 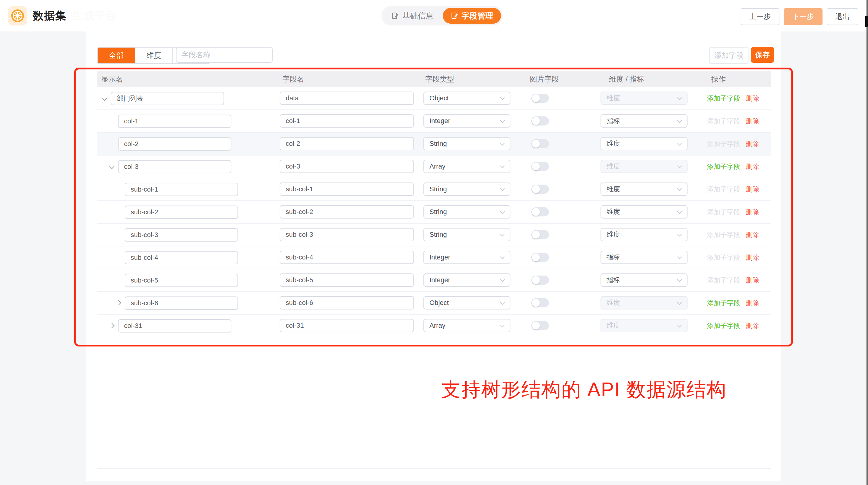 I want to click on column-header-field-type: 字段类型, so click(x=440, y=79).